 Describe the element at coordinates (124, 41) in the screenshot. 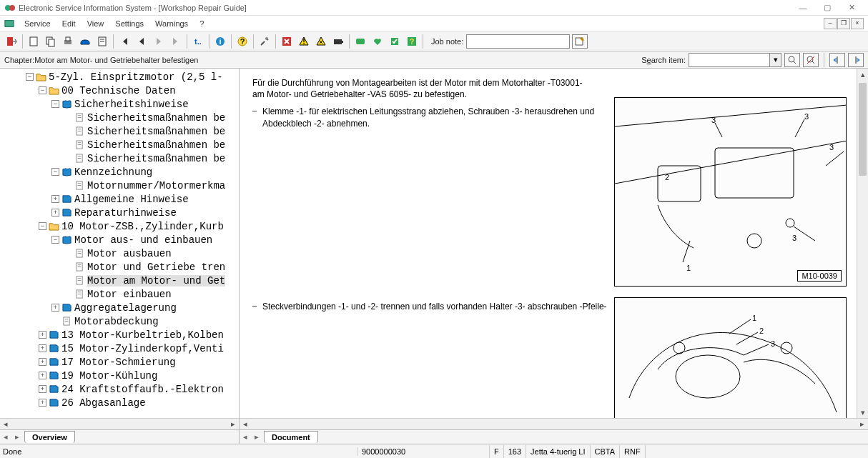

I see `first-icon` at that location.